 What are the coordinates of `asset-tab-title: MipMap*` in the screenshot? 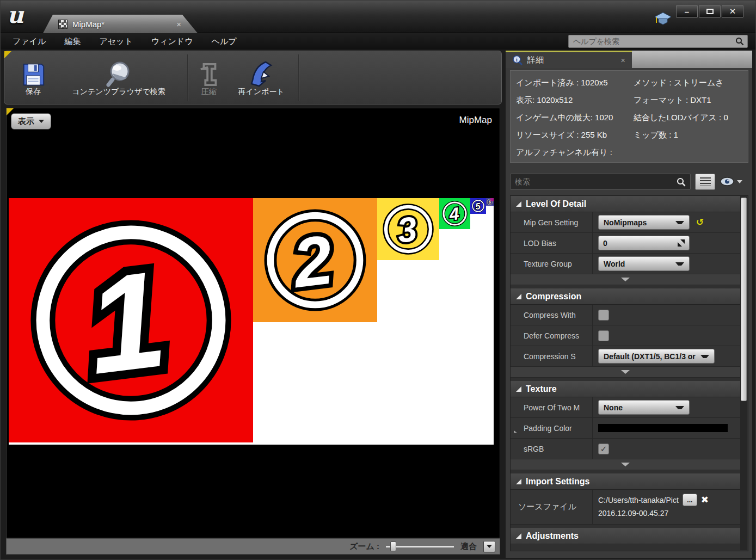 It's located at (88, 24).